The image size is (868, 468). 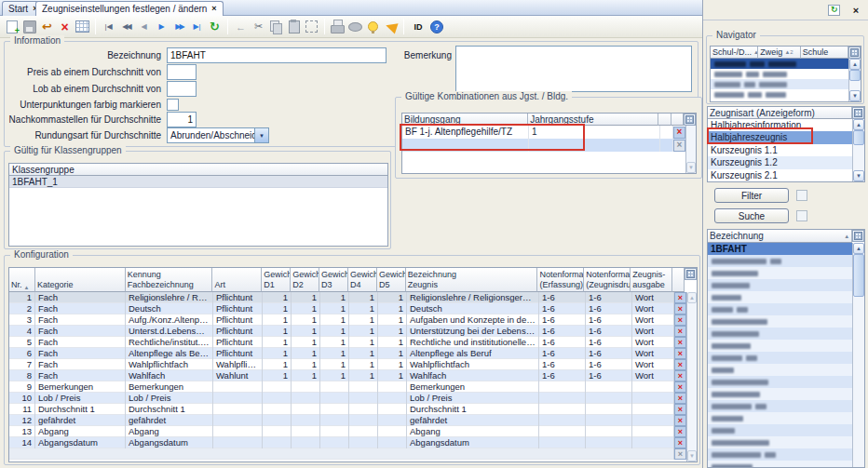 What do you see at coordinates (391, 280) in the screenshot?
I see `config-column-header: Gewicht D5` at bounding box center [391, 280].